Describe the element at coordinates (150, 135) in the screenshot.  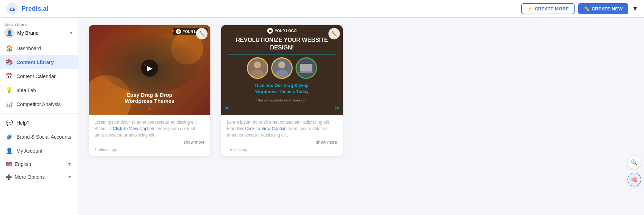
I see `card1-body: Lorem ipsum dolor sit amet consectetur a…` at that location.